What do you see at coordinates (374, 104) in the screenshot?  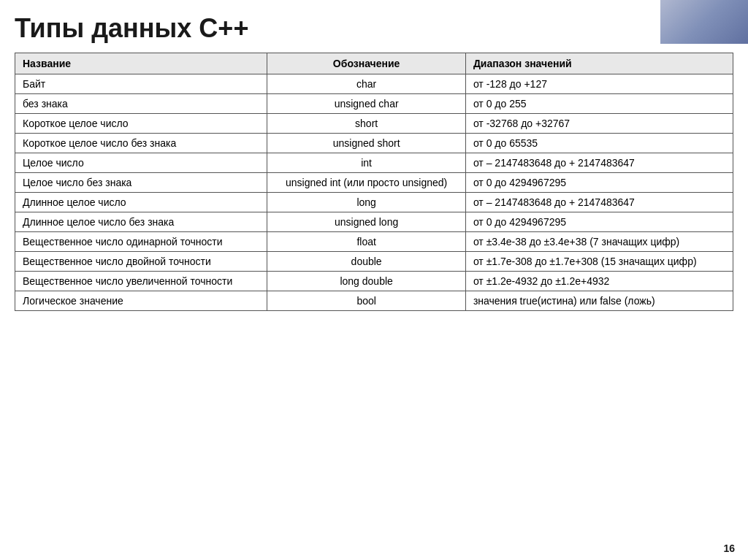 I see `table-row: без знакаunsigned charот 0 до 255` at bounding box center [374, 104].